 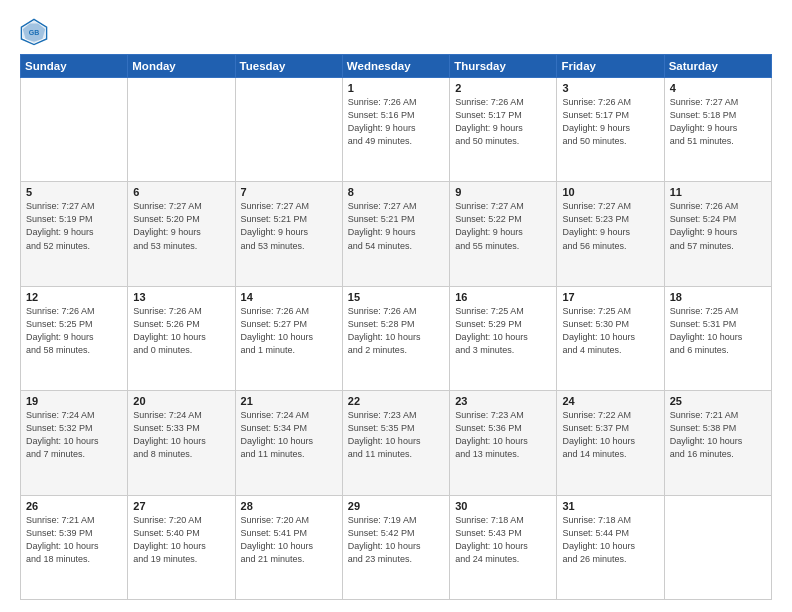 I want to click on calendar-cell: 1Sunrise: 7:26 AM Sunset: 5:16 PM Daylig…, so click(x=396, y=130).